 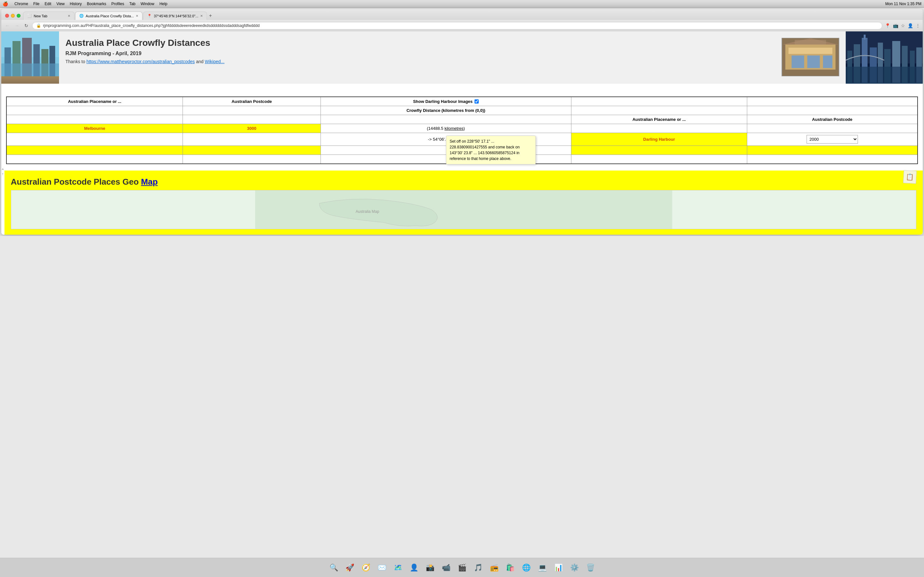 I want to click on col4-empty-r2, so click(x=659, y=111).